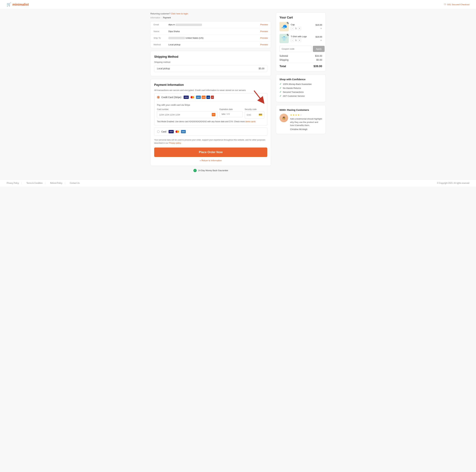 Image resolution: width=476 pixels, height=472 pixels. I want to click on table-row: Ship To United States (US) Preview, so click(211, 38).